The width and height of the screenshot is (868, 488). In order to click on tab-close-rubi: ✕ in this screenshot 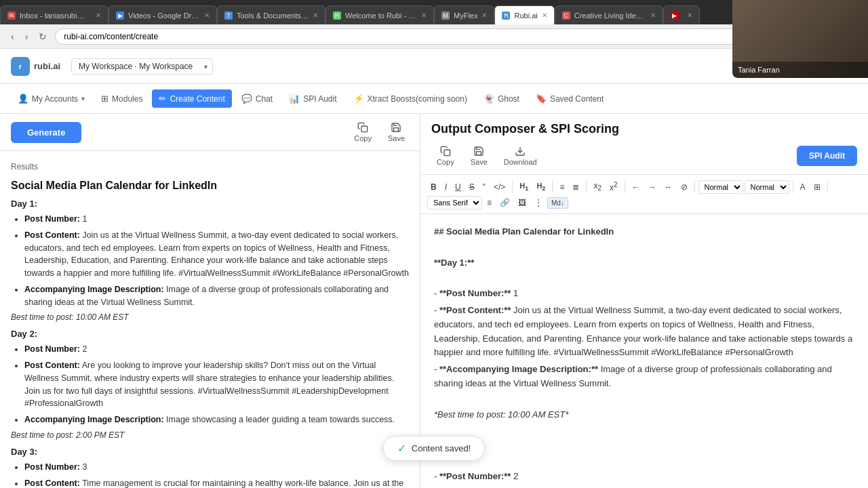, I will do `click(545, 15)`.